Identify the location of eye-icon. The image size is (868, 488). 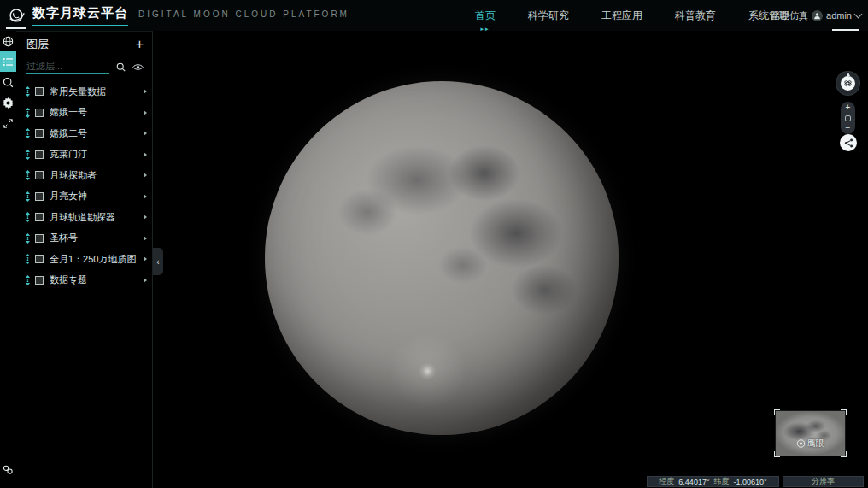
(138, 67).